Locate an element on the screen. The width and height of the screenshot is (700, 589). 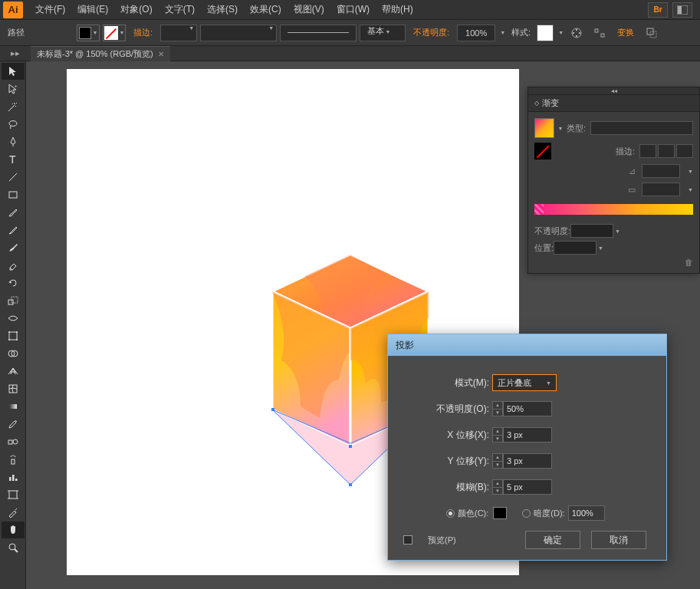
gradient-opacity-input is located at coordinates (592, 231).